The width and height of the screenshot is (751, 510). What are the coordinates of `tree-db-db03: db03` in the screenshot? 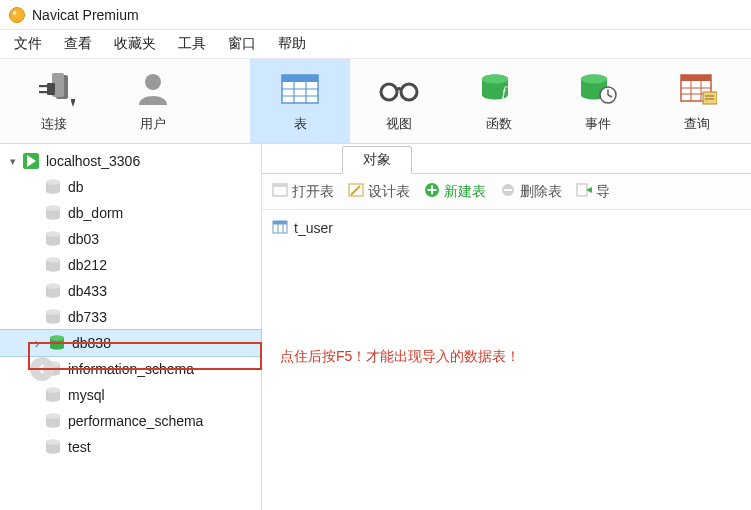 It's located at (130, 239).